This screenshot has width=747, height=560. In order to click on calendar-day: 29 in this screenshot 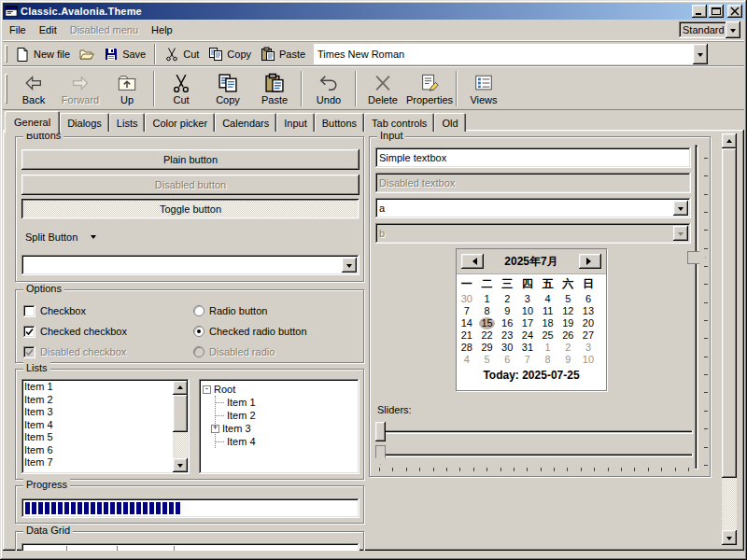, I will do `click(487, 347)`.